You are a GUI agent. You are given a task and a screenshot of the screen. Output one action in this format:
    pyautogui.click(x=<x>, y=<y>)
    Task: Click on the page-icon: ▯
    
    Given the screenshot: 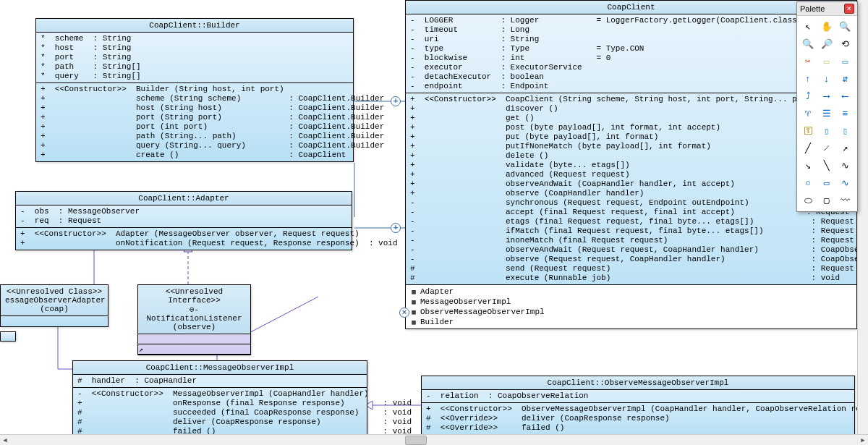 What is the action you would take?
    pyautogui.click(x=827, y=131)
    